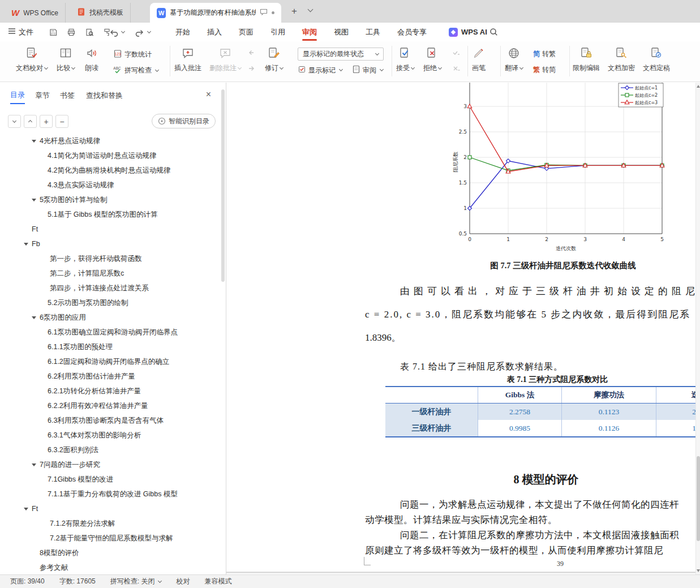  I want to click on panel-close-icon: ×, so click(208, 95).